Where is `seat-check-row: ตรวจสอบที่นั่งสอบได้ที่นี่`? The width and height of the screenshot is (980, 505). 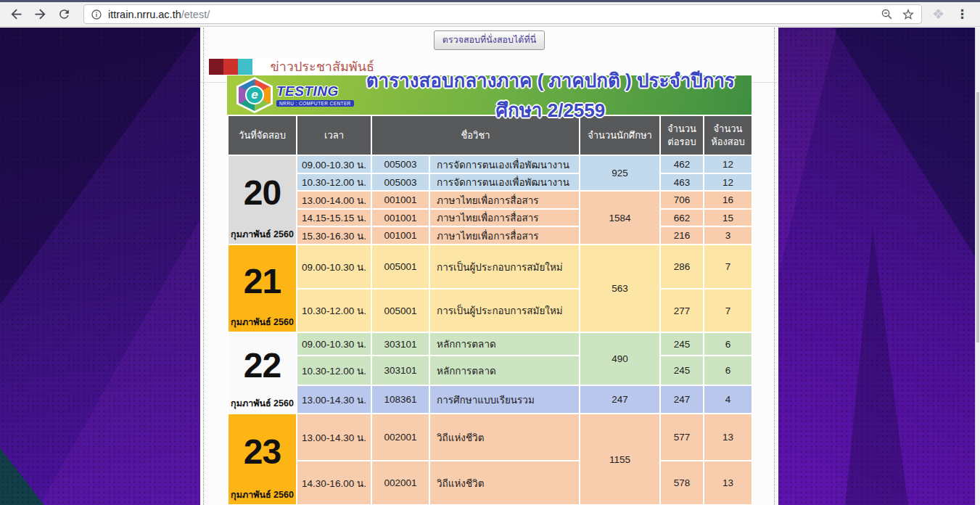 seat-check-row: ตรวจสอบที่นั่งสอบได้ที่นี่ is located at coordinates (489, 39).